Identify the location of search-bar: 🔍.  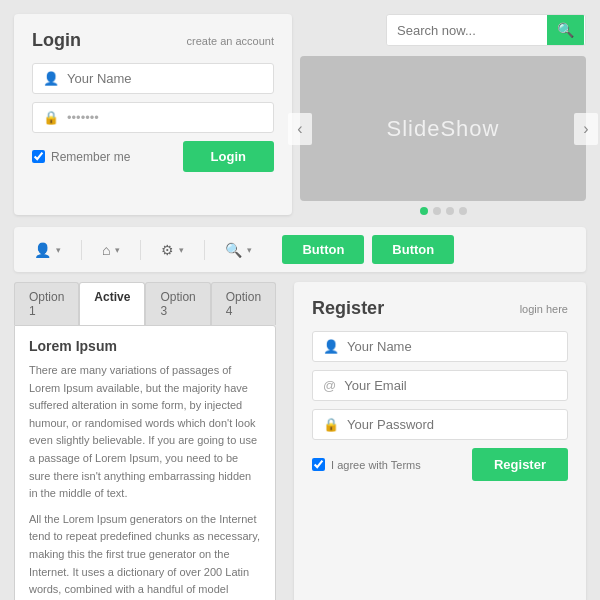
(486, 30).